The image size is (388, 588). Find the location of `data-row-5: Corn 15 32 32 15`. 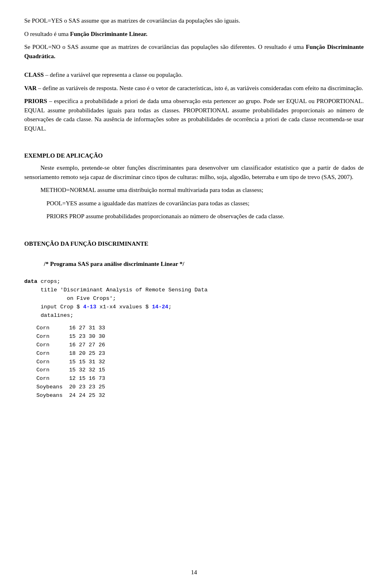

data-row-5: Corn 15 32 32 15 is located at coordinates (194, 370).